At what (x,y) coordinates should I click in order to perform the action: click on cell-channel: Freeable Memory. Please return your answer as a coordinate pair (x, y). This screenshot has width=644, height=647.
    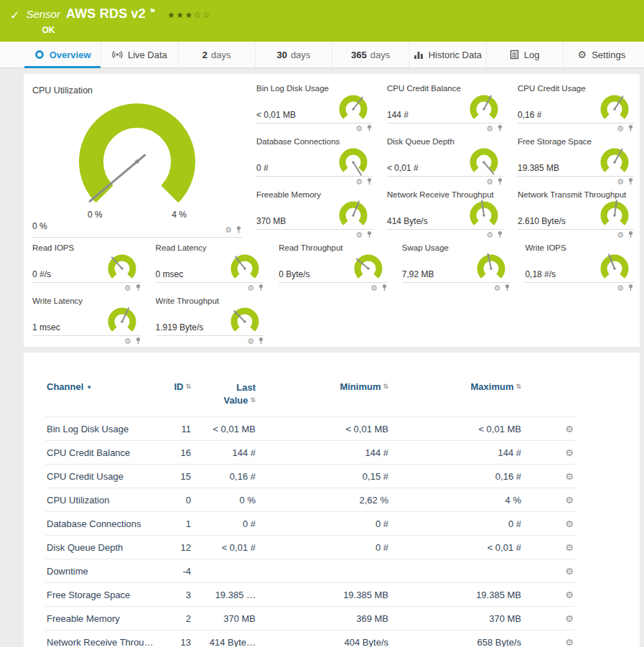
    Looking at the image, I should click on (99, 619).